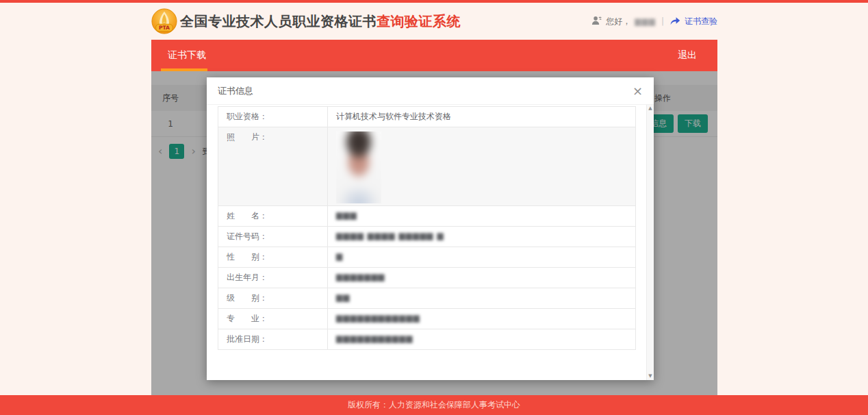 The width and height of the screenshot is (868, 415). What do you see at coordinates (675, 22) in the screenshot?
I see `share-icon` at bounding box center [675, 22].